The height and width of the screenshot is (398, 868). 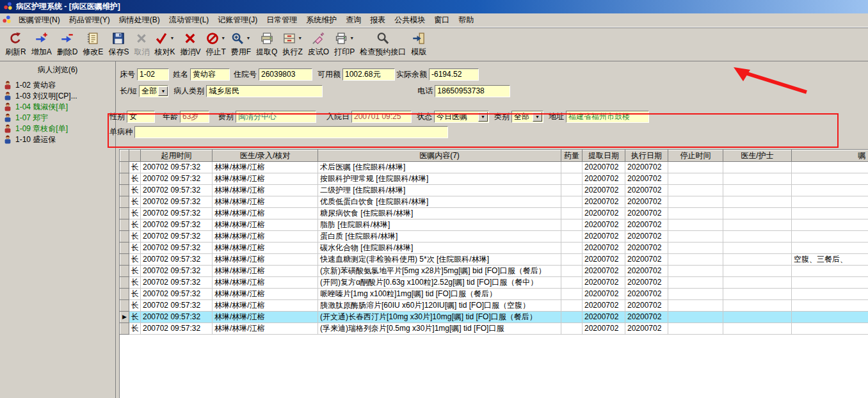 What do you see at coordinates (466, 20) in the screenshot?
I see `menu-item: 帮助` at bounding box center [466, 20].